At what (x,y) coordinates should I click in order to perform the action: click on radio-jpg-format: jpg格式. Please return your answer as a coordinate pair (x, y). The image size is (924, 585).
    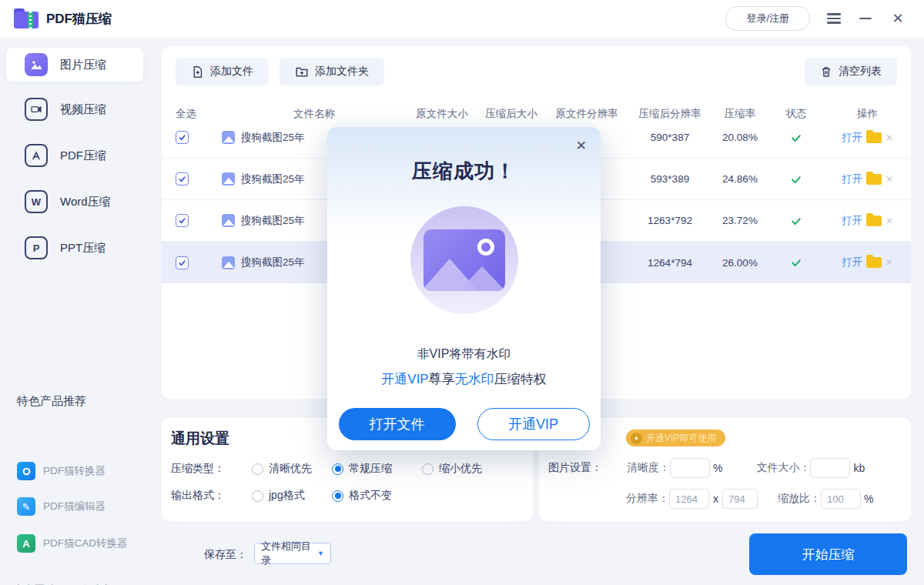
    Looking at the image, I should click on (292, 496).